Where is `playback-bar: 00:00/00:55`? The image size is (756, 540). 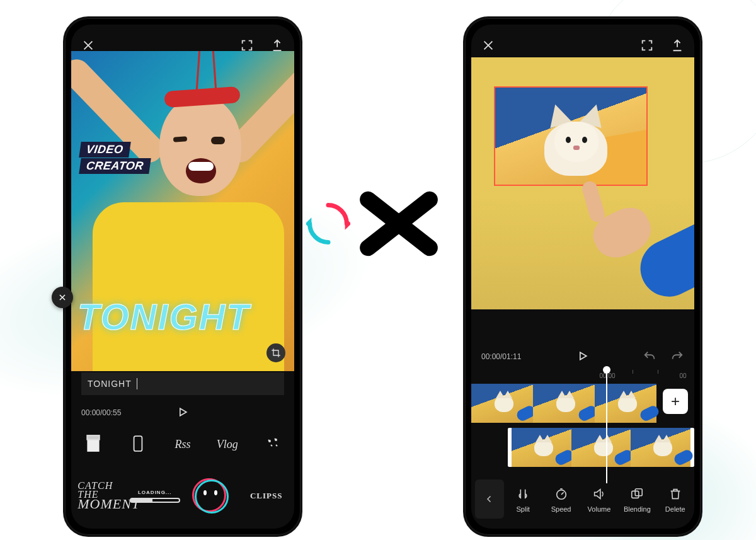 playback-bar: 00:00/00:55 is located at coordinates (183, 413).